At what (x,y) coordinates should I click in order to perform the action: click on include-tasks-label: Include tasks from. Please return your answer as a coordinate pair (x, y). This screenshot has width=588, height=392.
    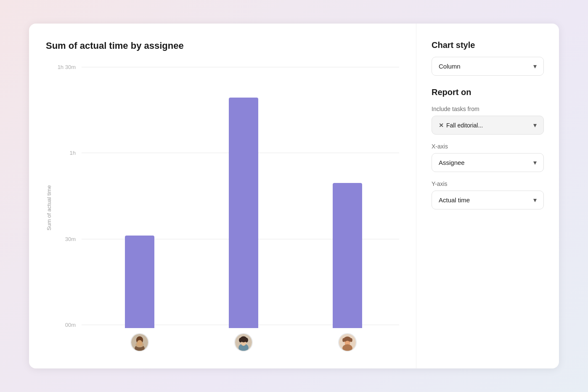
    Looking at the image, I should click on (488, 109).